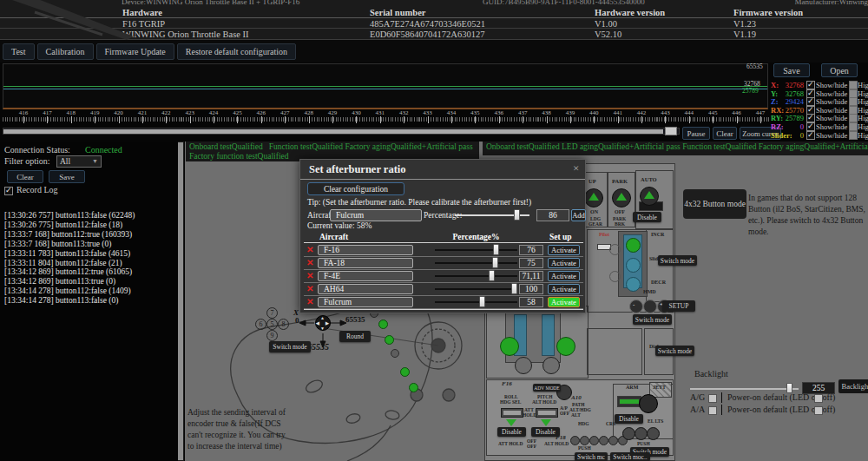  What do you see at coordinates (553, 215) in the screenshot?
I see `percentage-input: 86` at bounding box center [553, 215].